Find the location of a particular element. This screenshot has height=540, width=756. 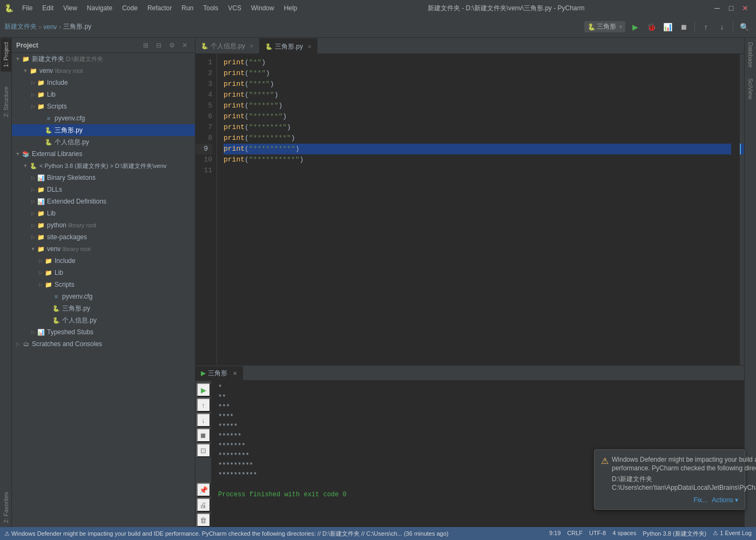

run-tab-header: ▶ 三角形 ✕ is located at coordinates (219, 373).